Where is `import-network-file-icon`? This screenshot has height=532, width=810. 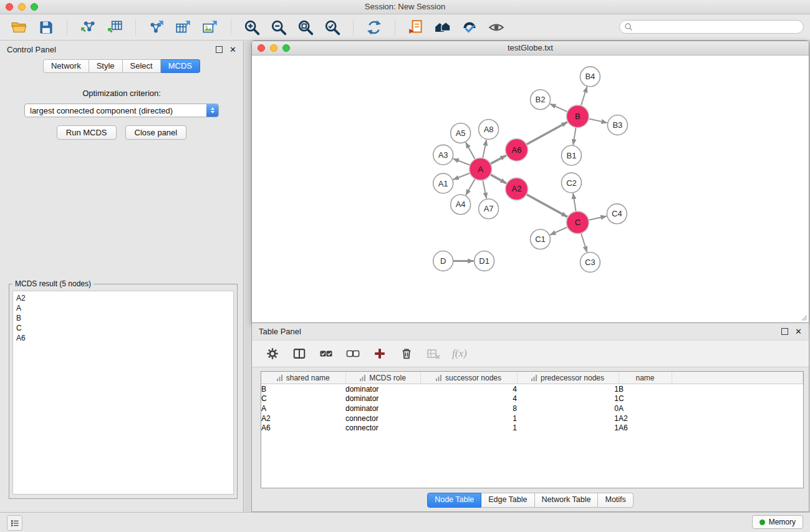
import-network-file-icon is located at coordinates (88, 27).